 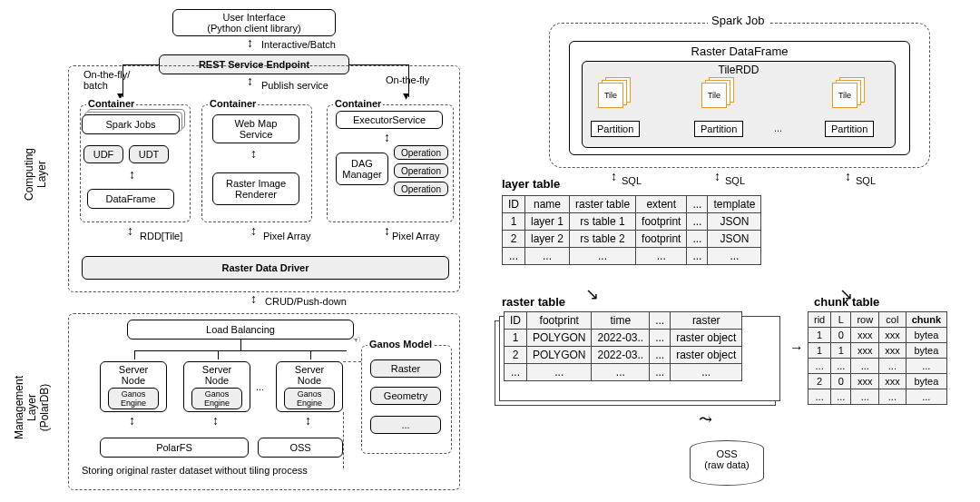 What do you see at coordinates (133, 387) in the screenshot?
I see `server-node-1: Server Node Ganos Engine` at bounding box center [133, 387].